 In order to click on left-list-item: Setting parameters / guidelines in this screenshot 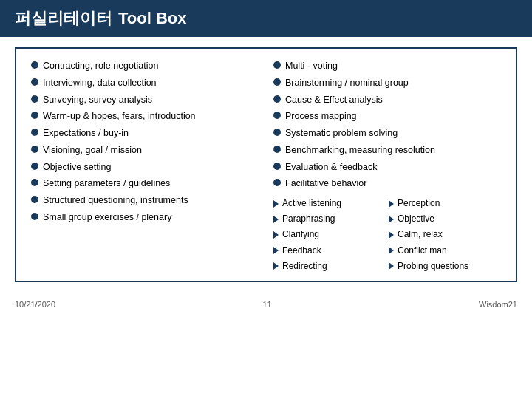, I will do `click(145, 183)`.